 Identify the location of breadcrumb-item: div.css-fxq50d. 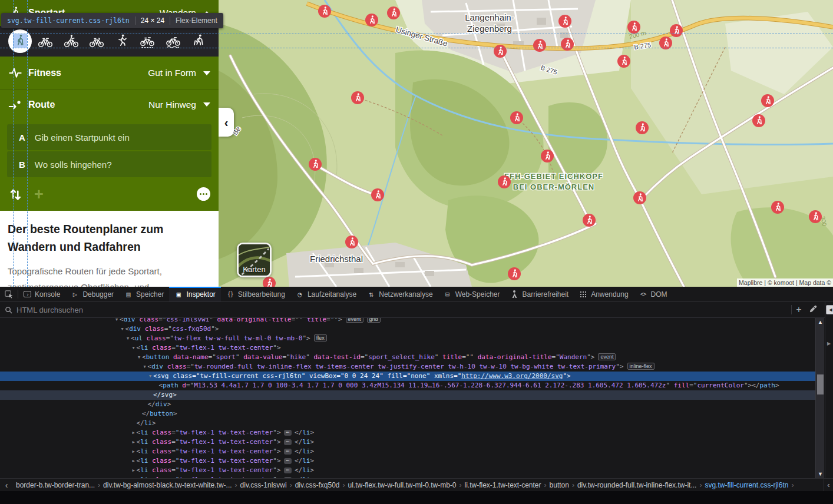
(318, 485).